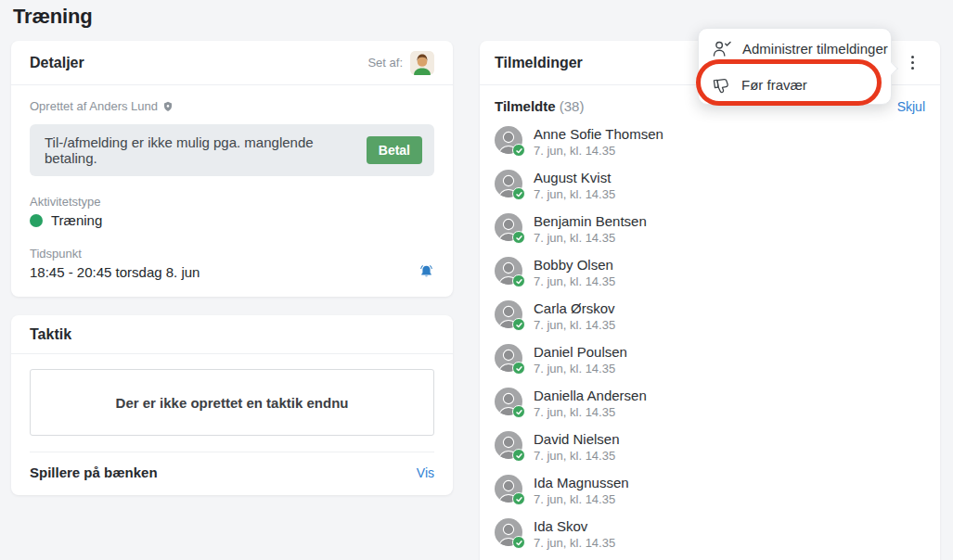 The image size is (953, 560). Describe the element at coordinates (599, 134) in the screenshot. I see `attendee-name: Anne Sofie Thomsen` at that location.